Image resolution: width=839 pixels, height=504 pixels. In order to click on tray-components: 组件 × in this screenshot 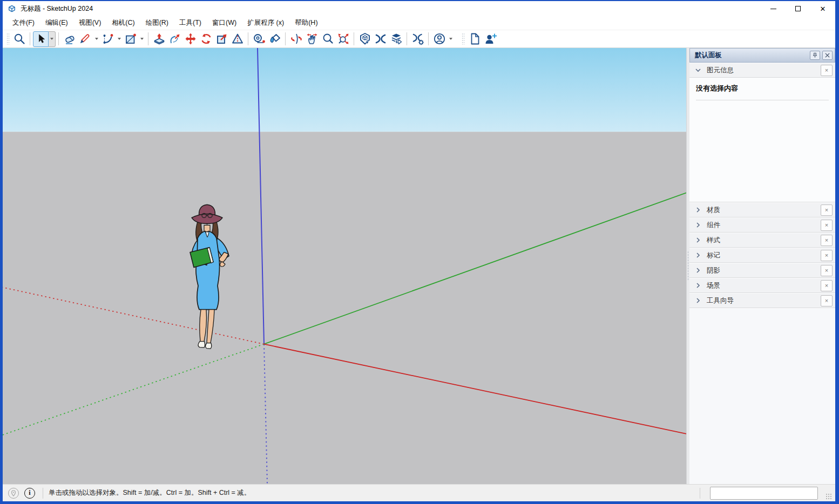, I will do `click(762, 225)`.